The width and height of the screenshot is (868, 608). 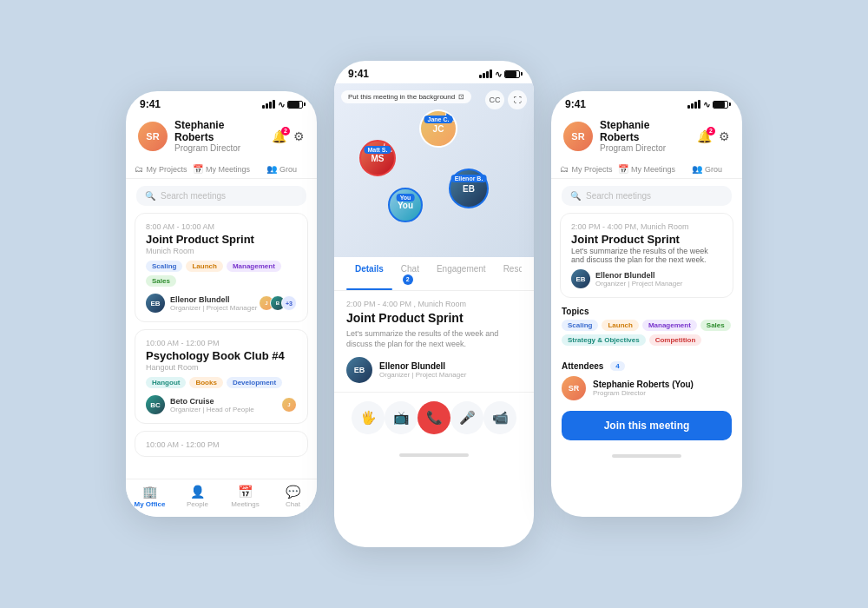 I want to click on mute-button: 🎤, so click(x=467, y=418).